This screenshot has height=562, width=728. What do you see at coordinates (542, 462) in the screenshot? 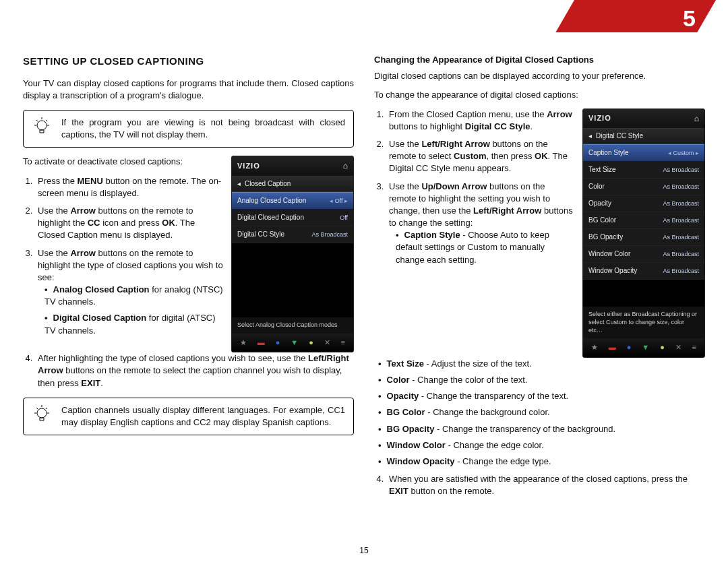
I see `bullet-window-opacity: Window Opacity - Change the edge type.` at bounding box center [542, 462].